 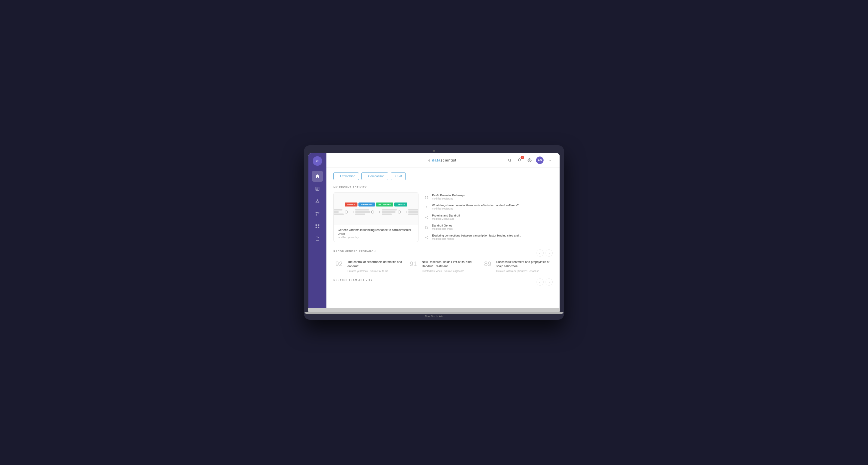 What do you see at coordinates (488, 217) in the screenshot?
I see `activity-list: Pax6: Potential Pathways modified yester…` at bounding box center [488, 217].